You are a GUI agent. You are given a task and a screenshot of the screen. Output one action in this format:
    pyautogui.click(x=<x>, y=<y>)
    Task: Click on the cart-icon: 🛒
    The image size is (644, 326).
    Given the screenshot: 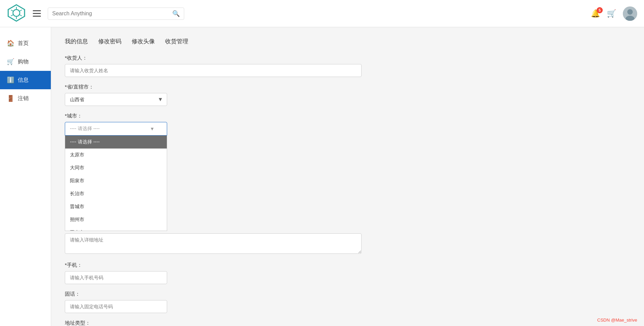 What is the action you would take?
    pyautogui.click(x=611, y=14)
    